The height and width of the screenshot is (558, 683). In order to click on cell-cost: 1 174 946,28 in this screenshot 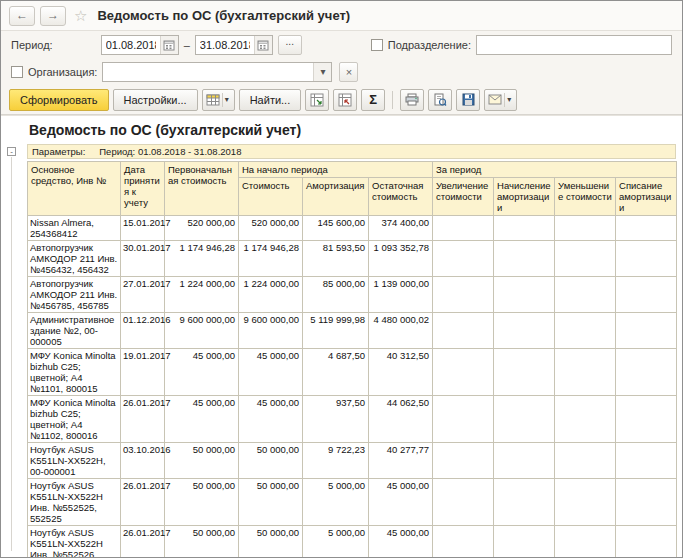, I will do `click(271, 259)`.